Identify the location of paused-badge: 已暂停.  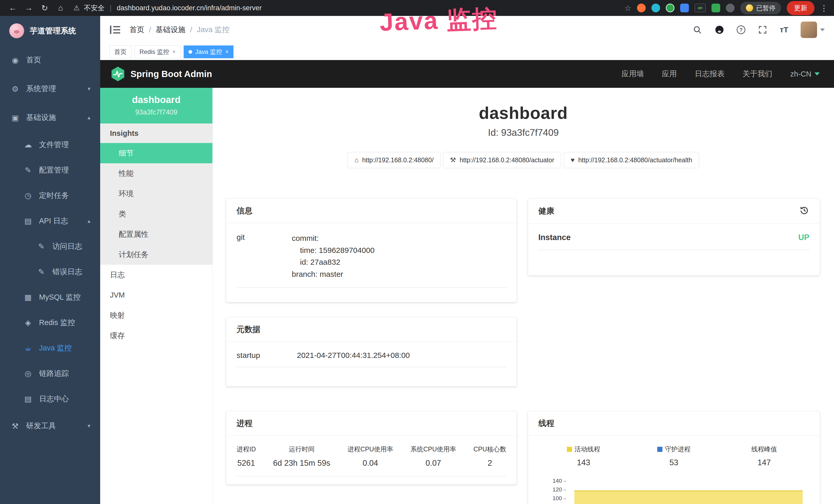
(761, 8).